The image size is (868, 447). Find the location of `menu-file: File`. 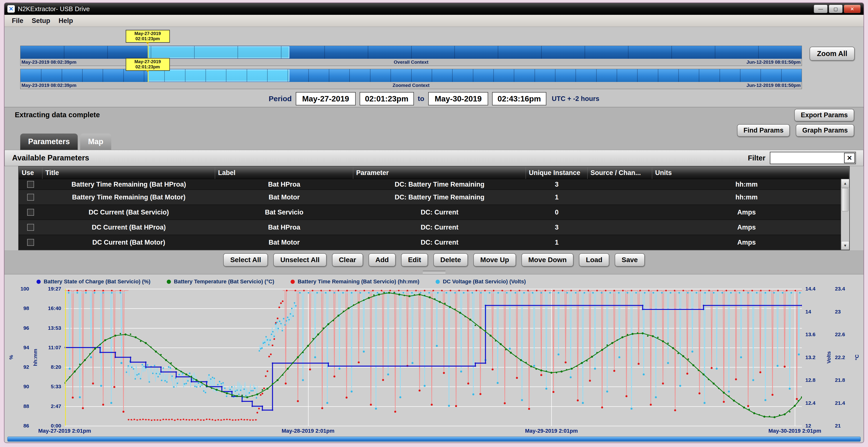

menu-file: File is located at coordinates (20, 21).